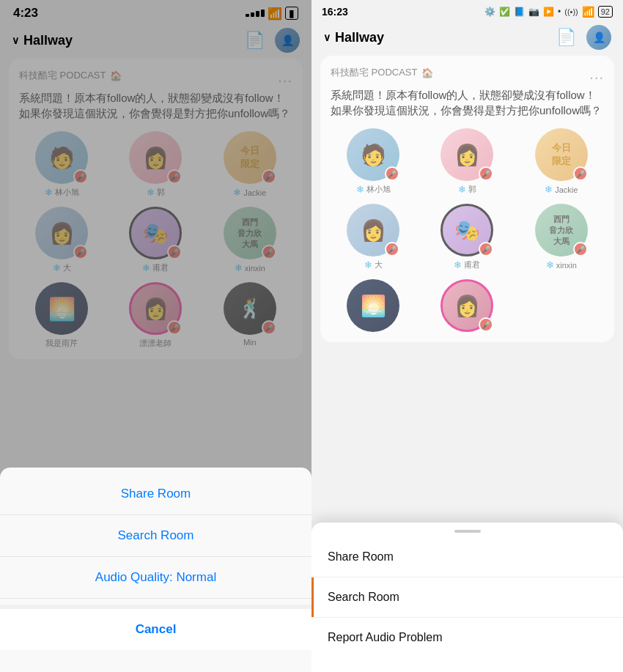  I want to click on audio-quality-button-left: Audio Quality: Normal, so click(155, 577).